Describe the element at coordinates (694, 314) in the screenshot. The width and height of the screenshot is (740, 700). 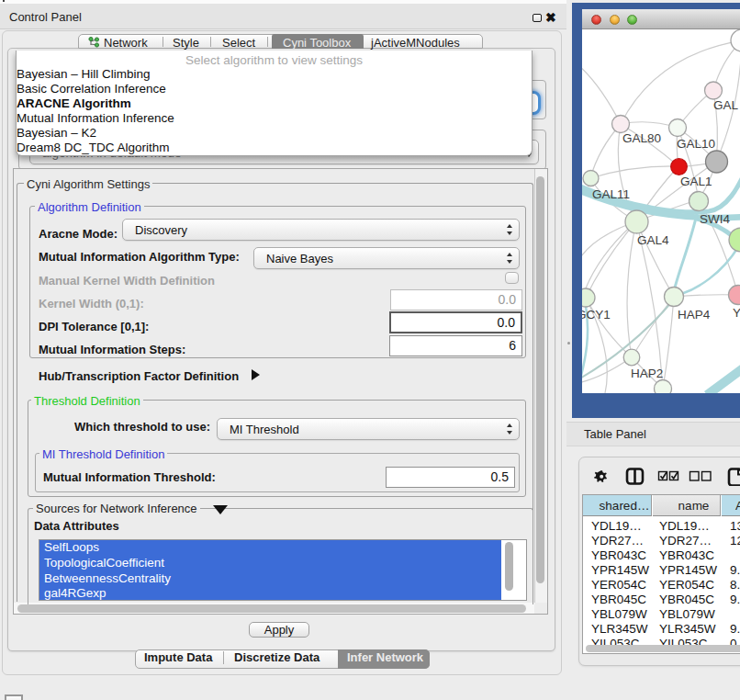
I see `svg-text: HAP4` at that location.